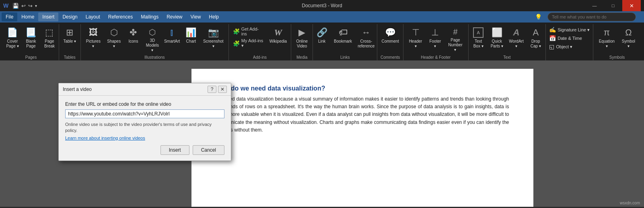 Image resolution: width=644 pixels, height=208 pixels. Describe the element at coordinates (237, 43) in the screenshot. I see `my-addins-icon: 🧩` at that location.